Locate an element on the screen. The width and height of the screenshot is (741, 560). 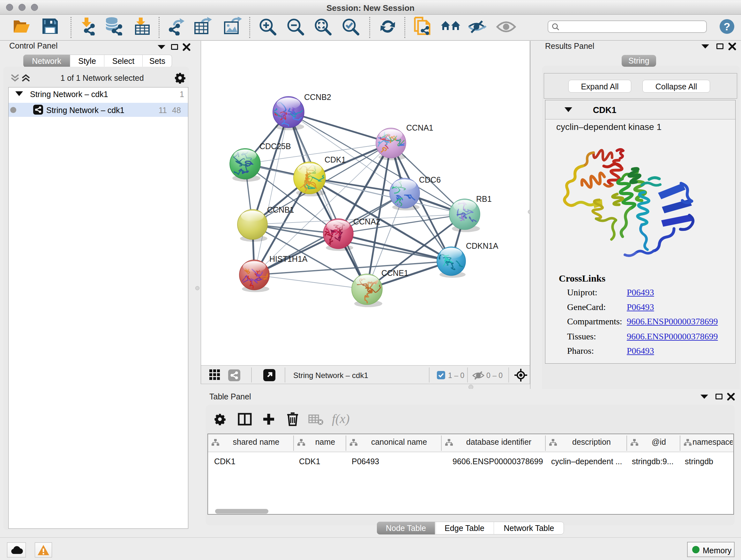
svg-text: CDKN1A is located at coordinates (482, 246).